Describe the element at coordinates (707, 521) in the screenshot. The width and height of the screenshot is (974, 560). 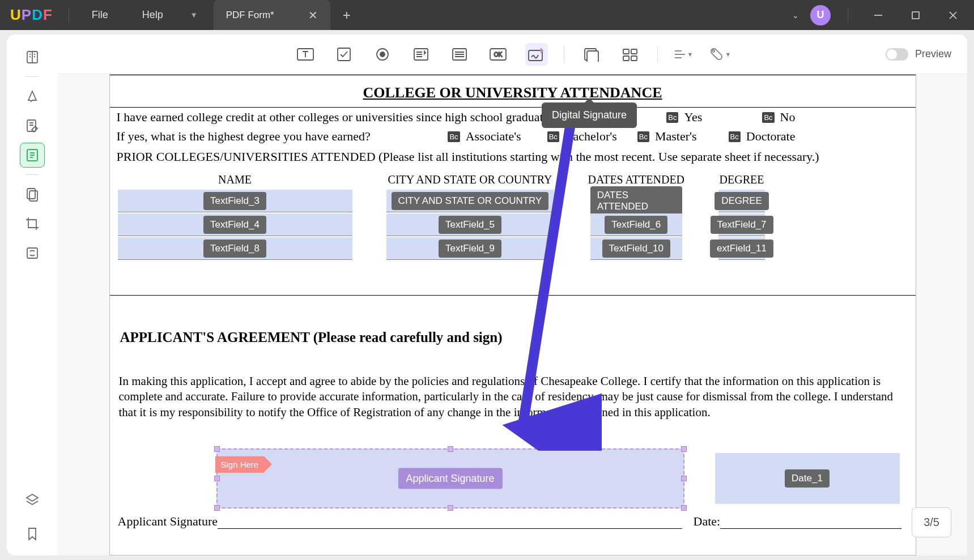
I see `date-label: Date:` at that location.